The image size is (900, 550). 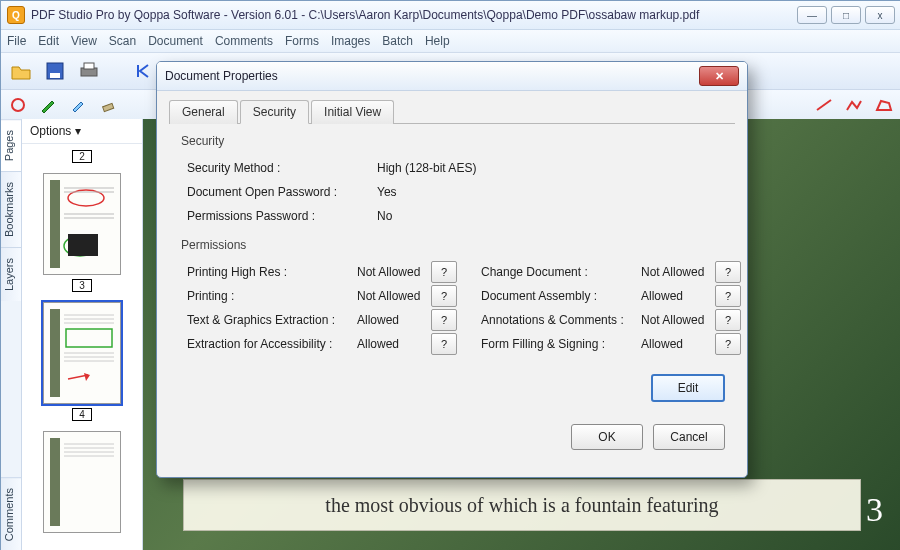 I want to click on security-heading: Security, so click(x=457, y=141).